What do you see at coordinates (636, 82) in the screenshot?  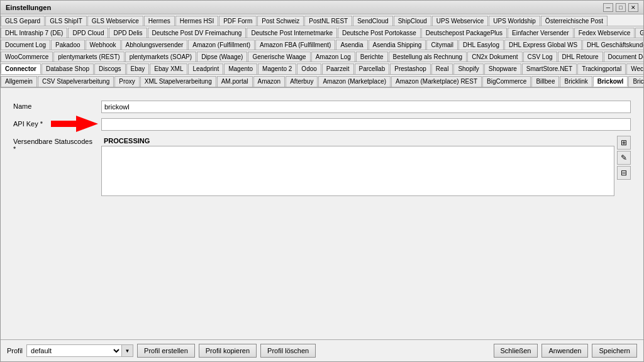 I see `tab-brickscout: Brickscout` at bounding box center [636, 82].